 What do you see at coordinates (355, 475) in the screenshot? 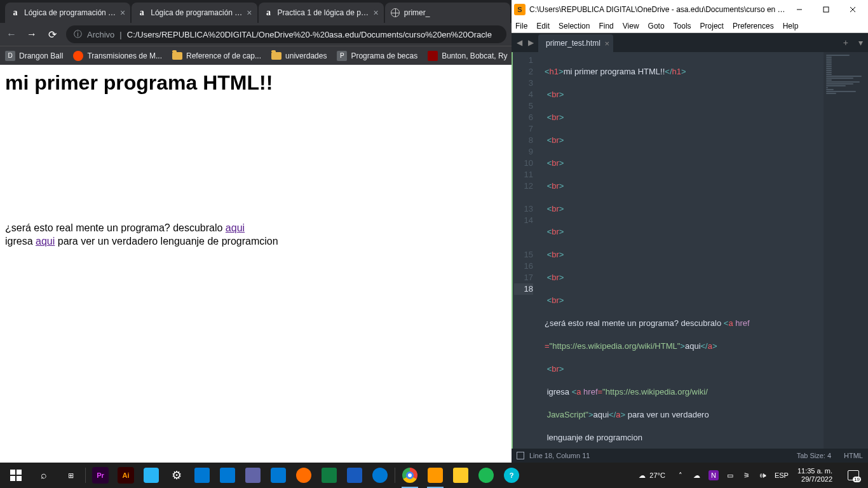
I see `app-word` at bounding box center [355, 475].